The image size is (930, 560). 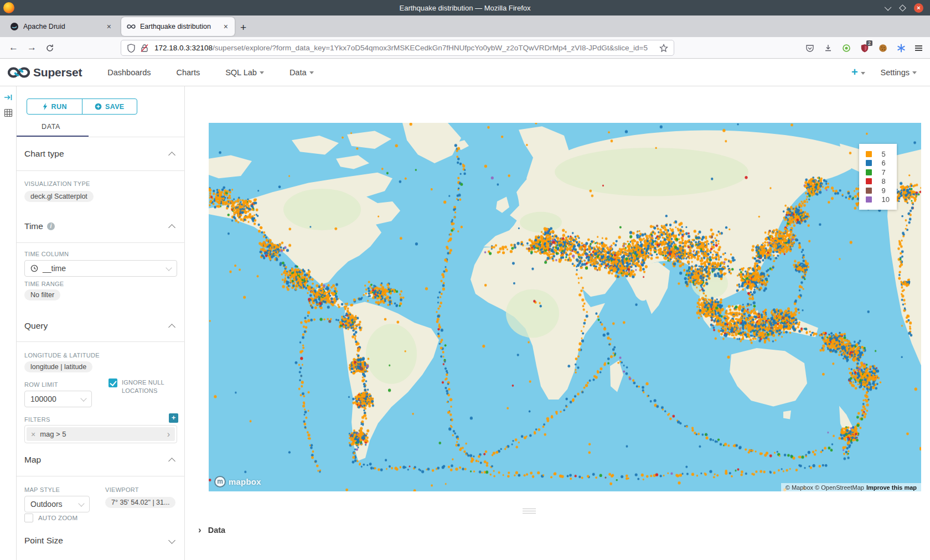 What do you see at coordinates (61, 27) in the screenshot?
I see `tab-apache-druid: Apache Druid ×` at bounding box center [61, 27].